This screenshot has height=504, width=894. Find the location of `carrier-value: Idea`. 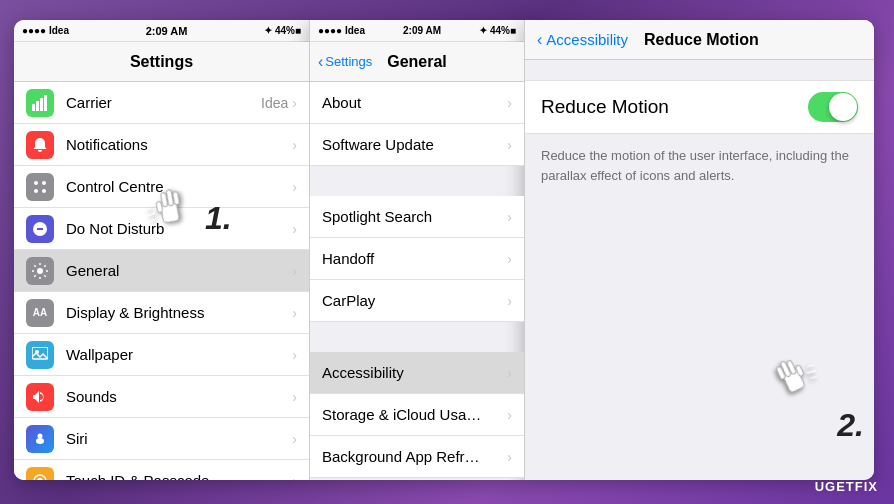

carrier-value: Idea is located at coordinates (274, 103).